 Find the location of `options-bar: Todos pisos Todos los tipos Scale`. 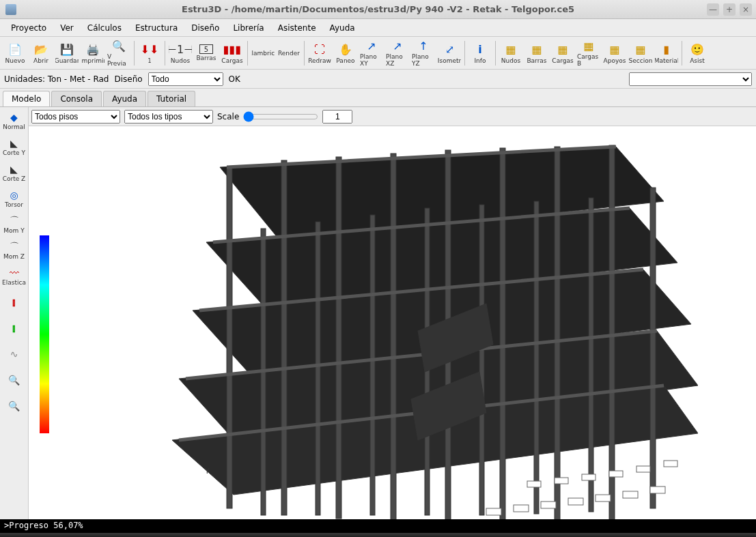

options-bar: Todos pisos Todos los tipos Scale is located at coordinates (392, 117).